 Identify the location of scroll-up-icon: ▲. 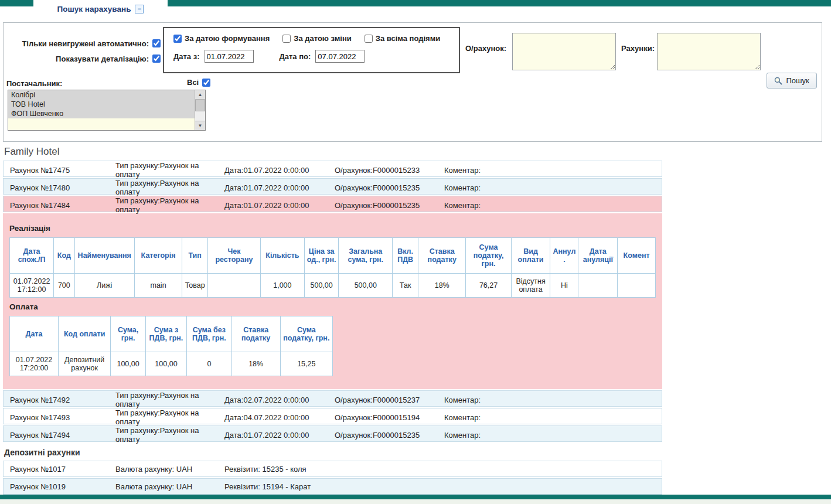
(200, 95).